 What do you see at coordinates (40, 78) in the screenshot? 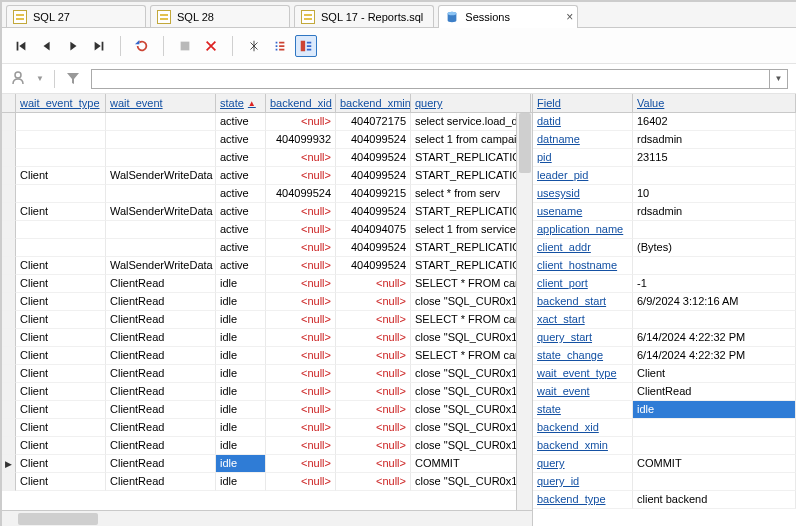
I see `chevron-down-icon: ▼` at bounding box center [40, 78].